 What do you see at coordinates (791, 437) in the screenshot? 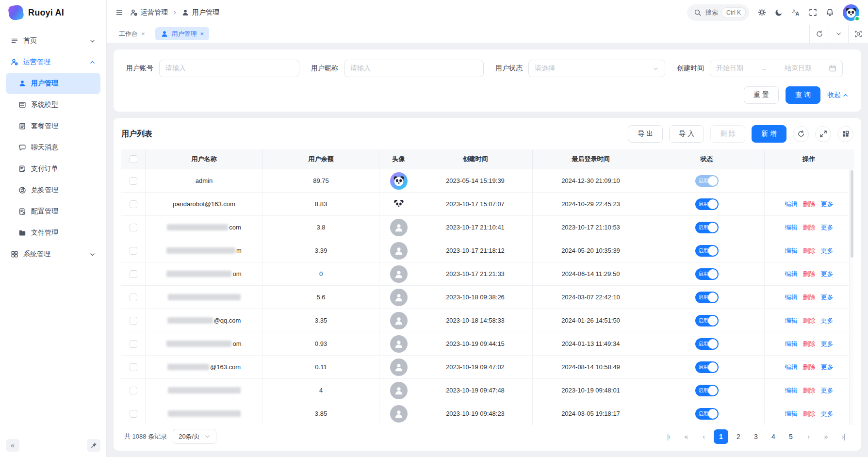
I see `page-button-5: 5` at bounding box center [791, 437].